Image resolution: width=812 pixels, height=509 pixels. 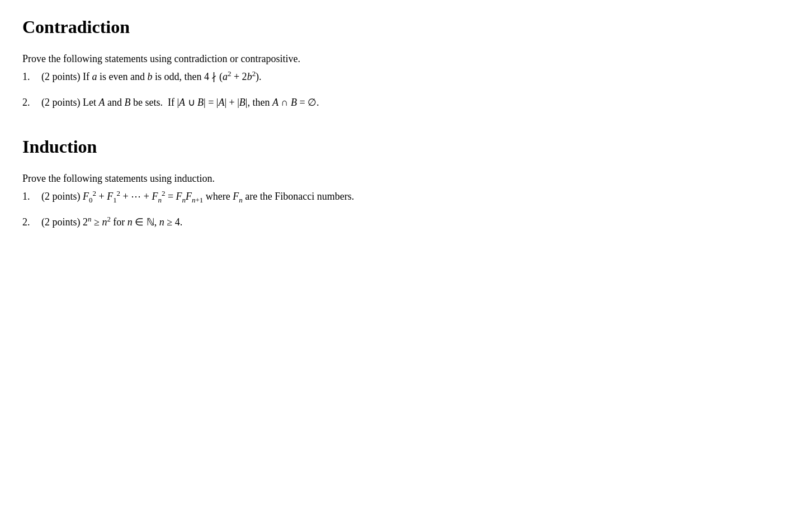 I want to click on contradiction-problem-2-content: (2 points) Let A and B be sets. If |A ∪ …, so click(x=416, y=102).